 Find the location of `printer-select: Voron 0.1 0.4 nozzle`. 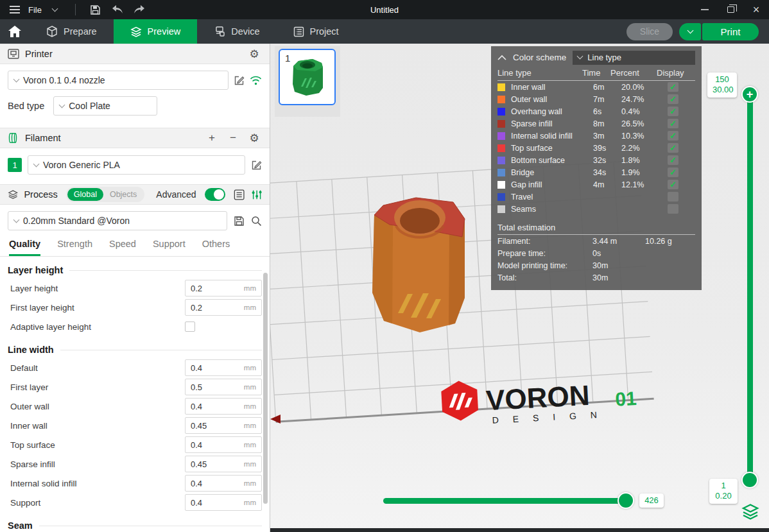

printer-select: Voron 0.1 0.4 nozzle is located at coordinates (118, 80).